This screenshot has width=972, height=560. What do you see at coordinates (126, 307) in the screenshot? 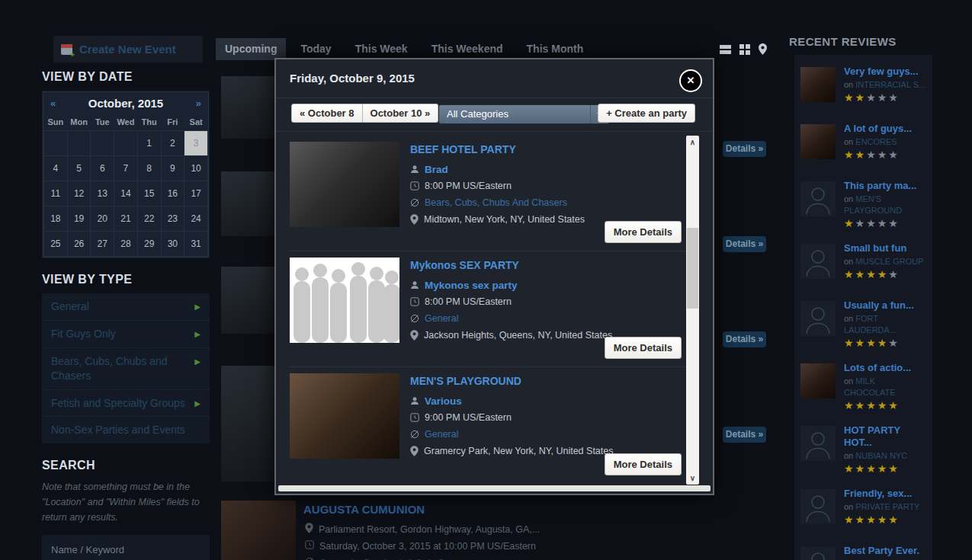
I see `sidebar-item-general: General▶` at bounding box center [126, 307].